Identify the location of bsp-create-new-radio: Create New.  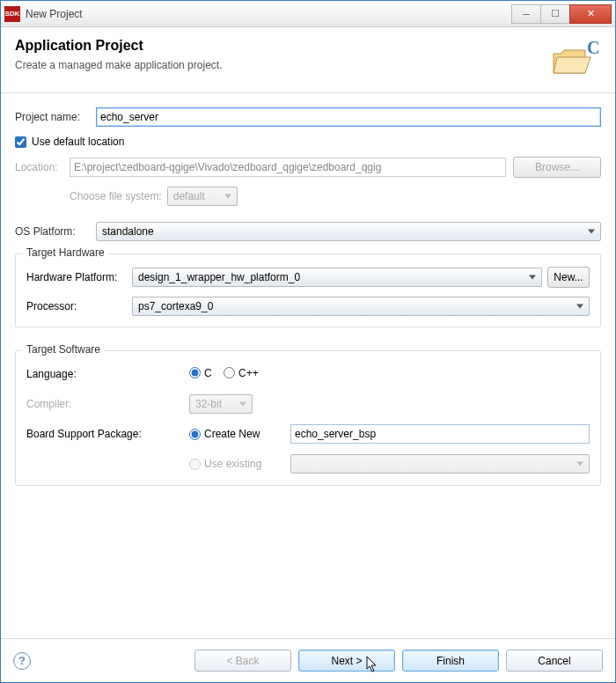
(224, 434).